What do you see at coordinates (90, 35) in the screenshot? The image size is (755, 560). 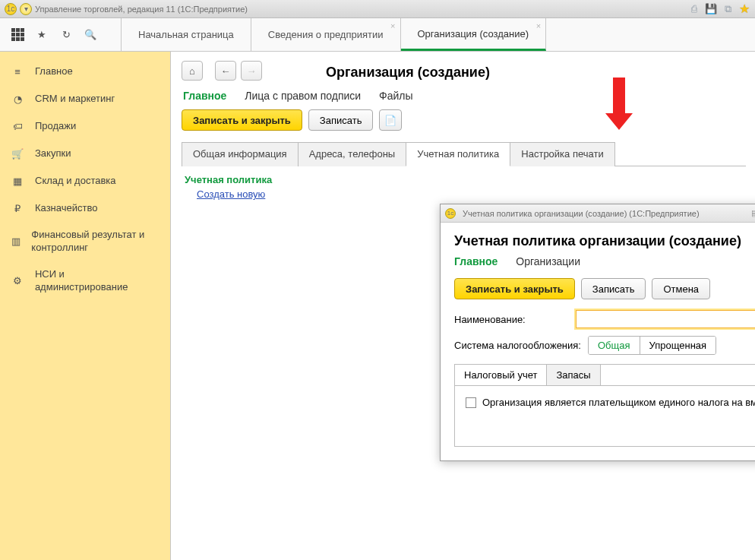 I see `search-icon: 🔍` at bounding box center [90, 35].